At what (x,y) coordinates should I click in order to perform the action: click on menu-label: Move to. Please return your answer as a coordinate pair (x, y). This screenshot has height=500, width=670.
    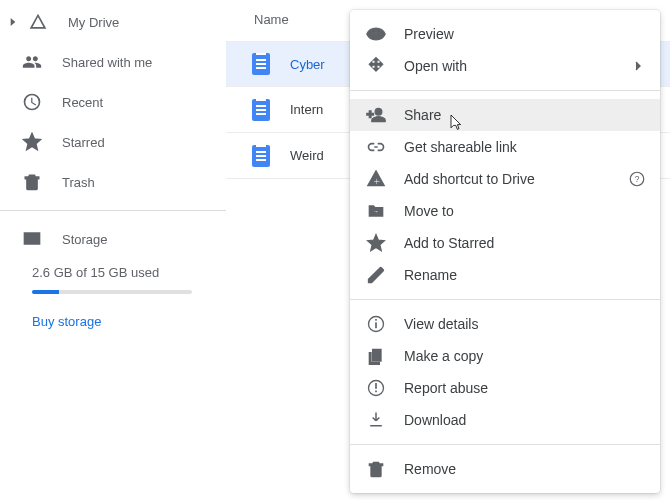
    Looking at the image, I should click on (429, 211).